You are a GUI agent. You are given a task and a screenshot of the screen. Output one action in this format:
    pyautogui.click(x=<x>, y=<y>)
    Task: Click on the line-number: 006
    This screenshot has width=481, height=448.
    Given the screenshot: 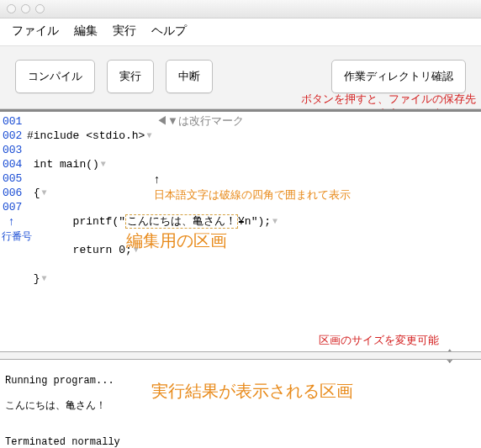 What is the action you would take?
    pyautogui.click(x=13, y=193)
    